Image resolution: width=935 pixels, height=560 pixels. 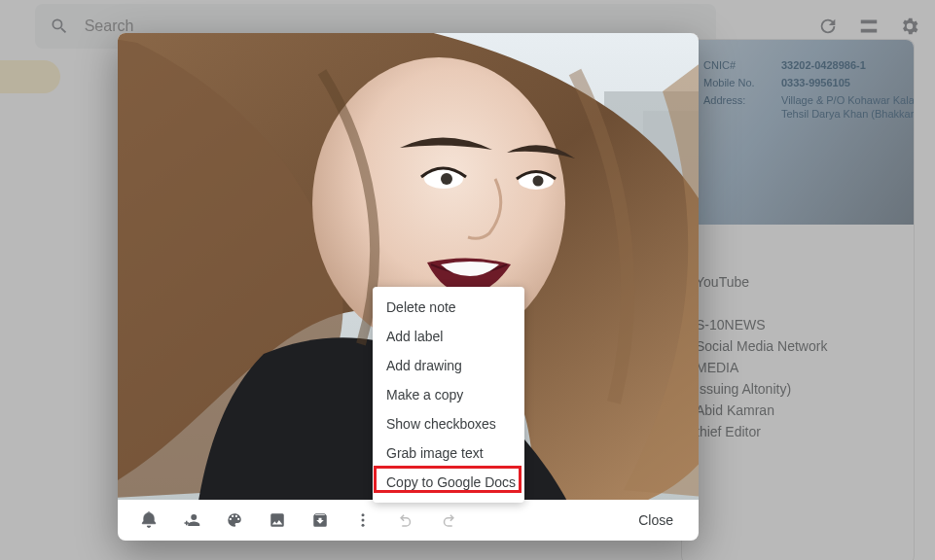 What do you see at coordinates (449, 453) in the screenshot?
I see `menu-item-grab-image-text: Grab image text` at bounding box center [449, 453].